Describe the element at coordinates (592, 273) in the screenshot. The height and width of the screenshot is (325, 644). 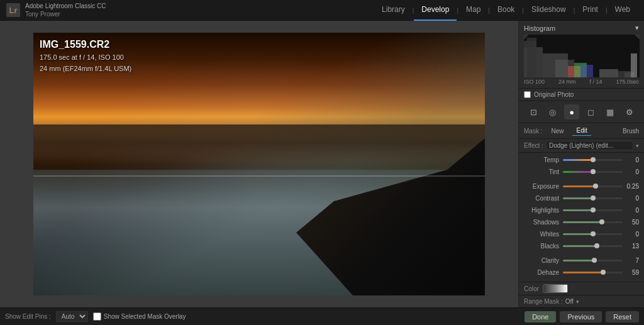
I see `slider-dehaze-track` at that location.